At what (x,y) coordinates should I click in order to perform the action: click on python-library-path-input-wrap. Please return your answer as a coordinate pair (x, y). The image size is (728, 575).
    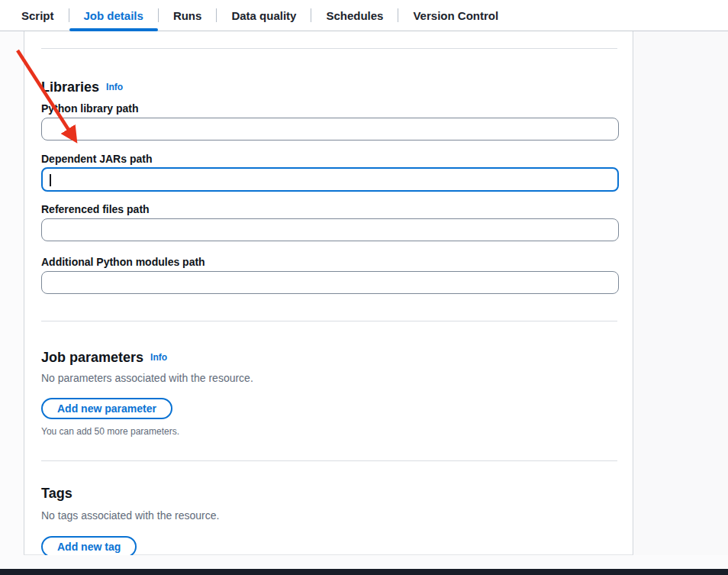
    Looking at the image, I should click on (330, 129).